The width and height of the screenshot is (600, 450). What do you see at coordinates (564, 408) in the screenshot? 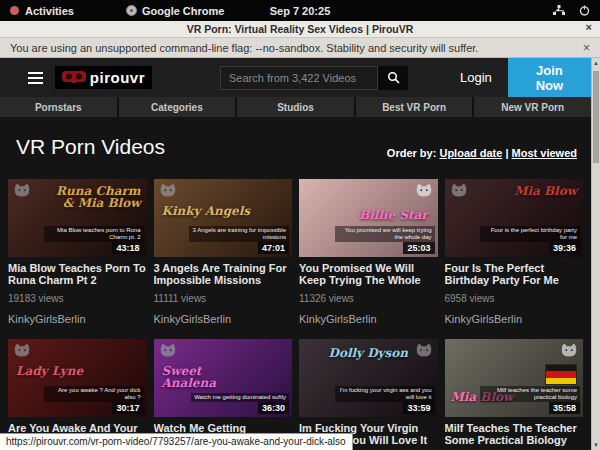
I see `duration-badge: 35:58` at bounding box center [564, 408].